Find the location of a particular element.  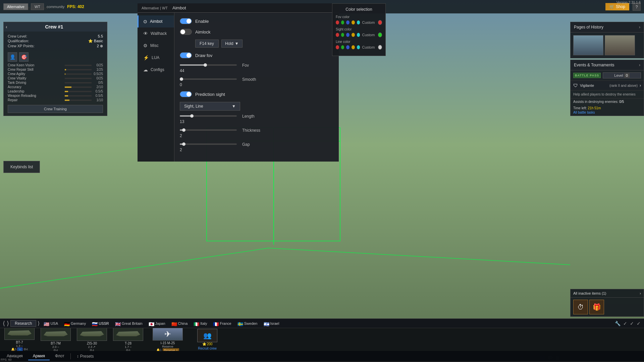

events-box: Events & Tournaments › BATTLE PASS Level… is located at coordinates (607, 88).